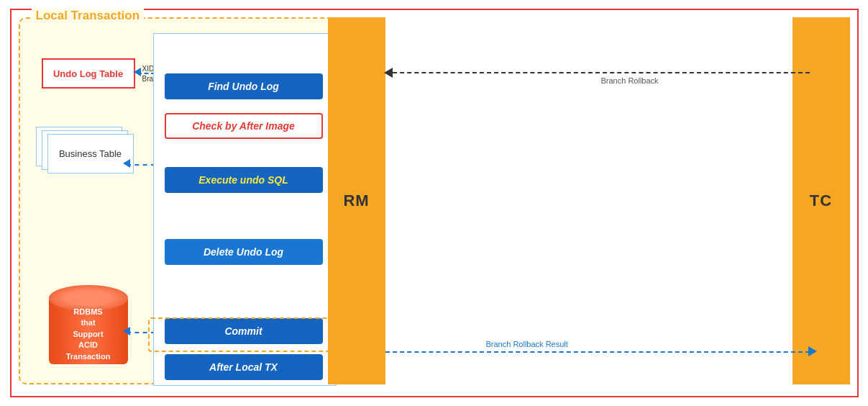 Image resolution: width=868 pixels, height=406 pixels. Describe the element at coordinates (88, 154) in the screenshot. I see `business-table-group: Business Table` at that location.